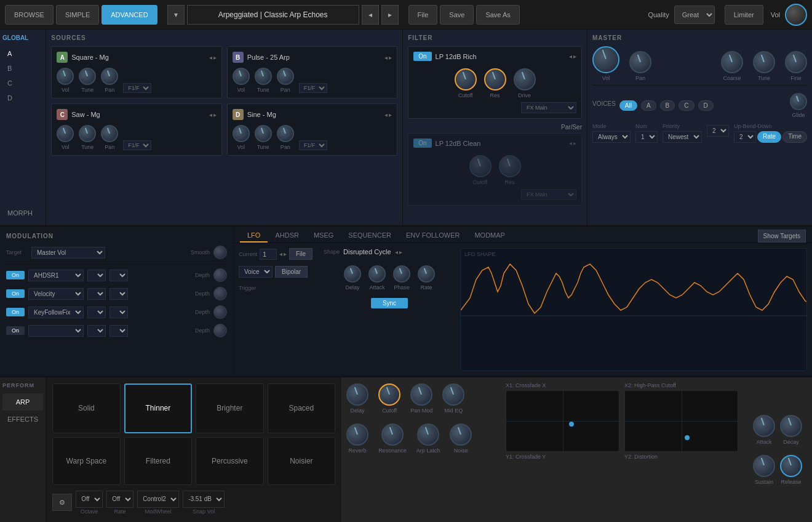  What do you see at coordinates (87, 76) in the screenshot?
I see `source-a-tune-knob` at bounding box center [87, 76].